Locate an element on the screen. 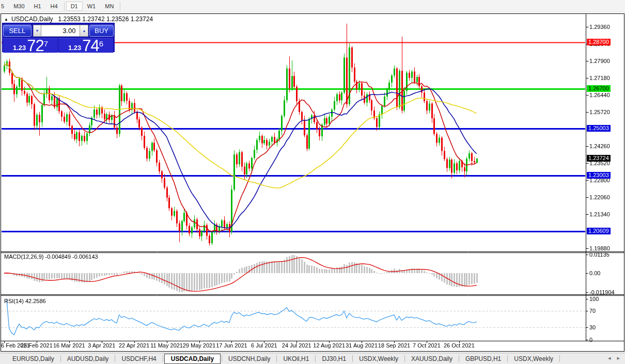 Image resolution: width=625 pixels, height=364 pixels. sell-price-prefix: 1.23 is located at coordinates (20, 48).